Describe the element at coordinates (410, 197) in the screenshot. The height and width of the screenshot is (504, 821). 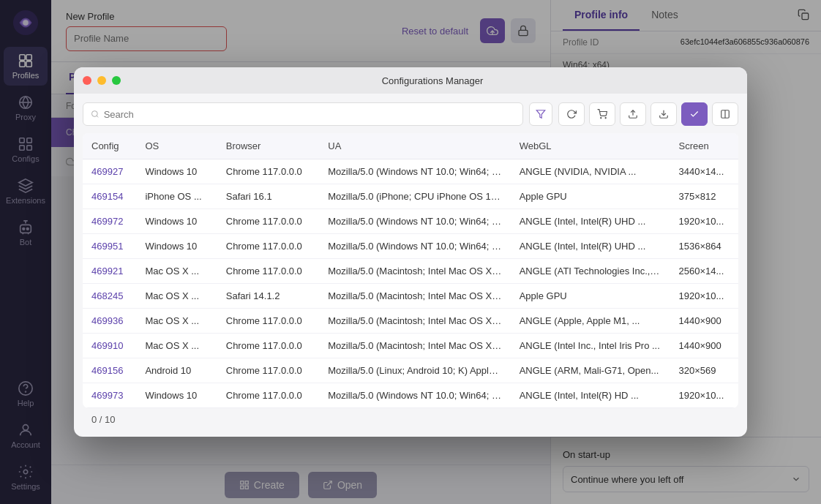
I see `table-row: 469154 iPhone OS ... Safari 16.1 Mozilla…` at that location.